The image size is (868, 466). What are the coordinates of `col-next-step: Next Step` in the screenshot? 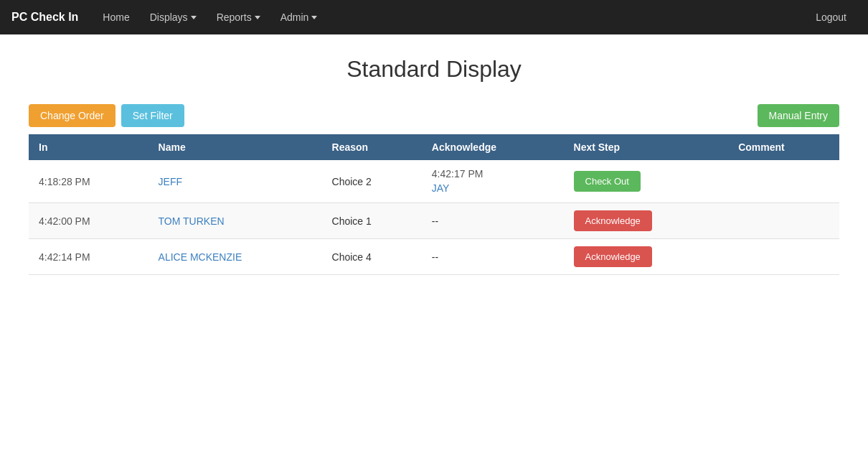 It's located at (646, 147).